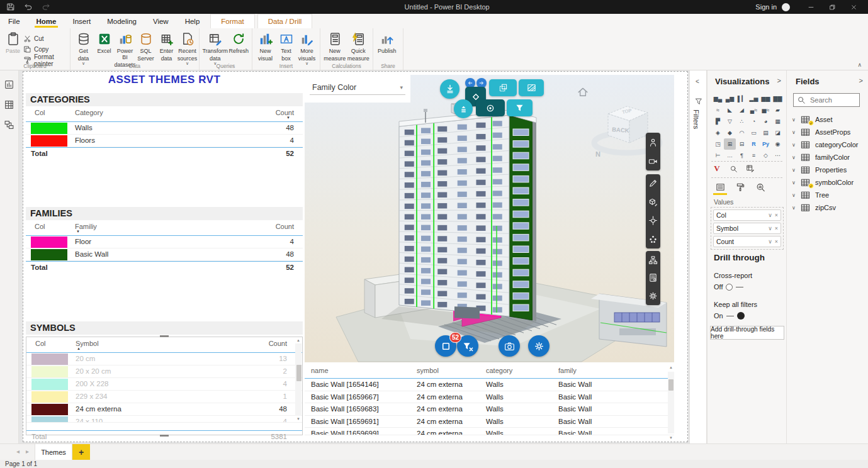 The image size is (868, 468). Describe the element at coordinates (827, 120) in the screenshot. I see `field-table-Asset: ∨✓Asset` at that location.